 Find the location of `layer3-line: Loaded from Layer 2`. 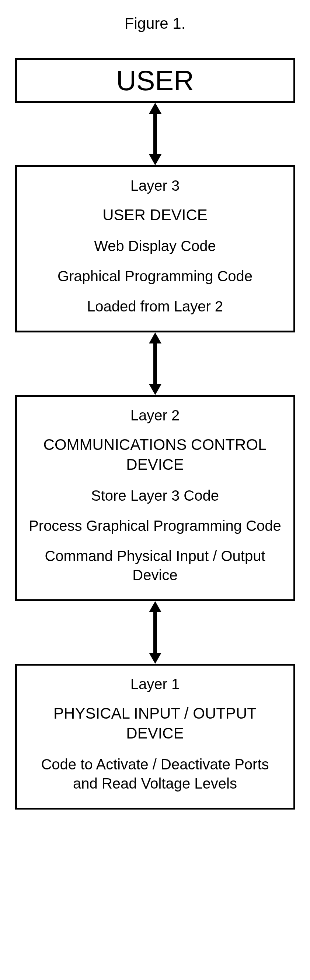

layer3-line: Loaded from Layer 2 is located at coordinates (155, 306).